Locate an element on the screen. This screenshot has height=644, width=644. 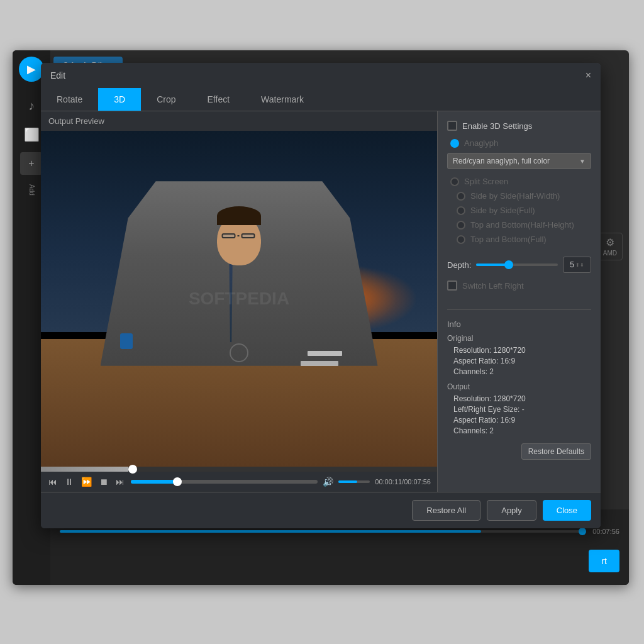
split-option-4-row: Top and Bottom(Full) is located at coordinates (522, 239).